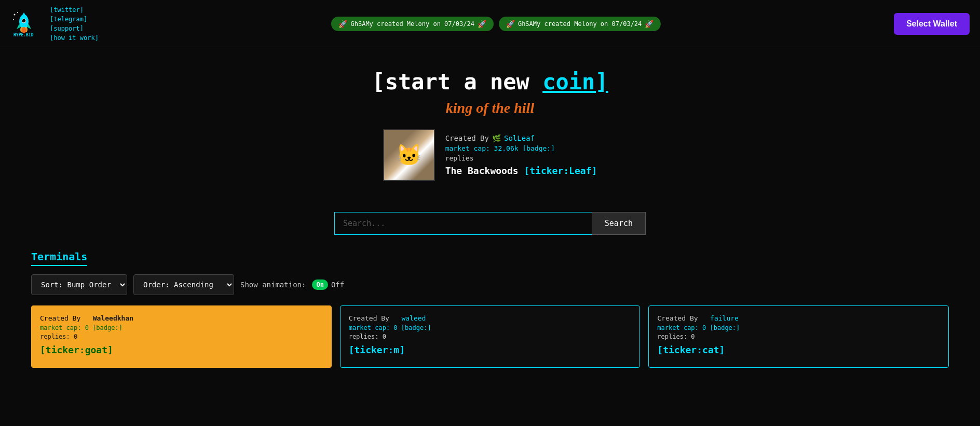 This screenshot has height=426, width=980. Describe the element at coordinates (457, 82) in the screenshot. I see `hero-title-prefix: [start a new` at that location.